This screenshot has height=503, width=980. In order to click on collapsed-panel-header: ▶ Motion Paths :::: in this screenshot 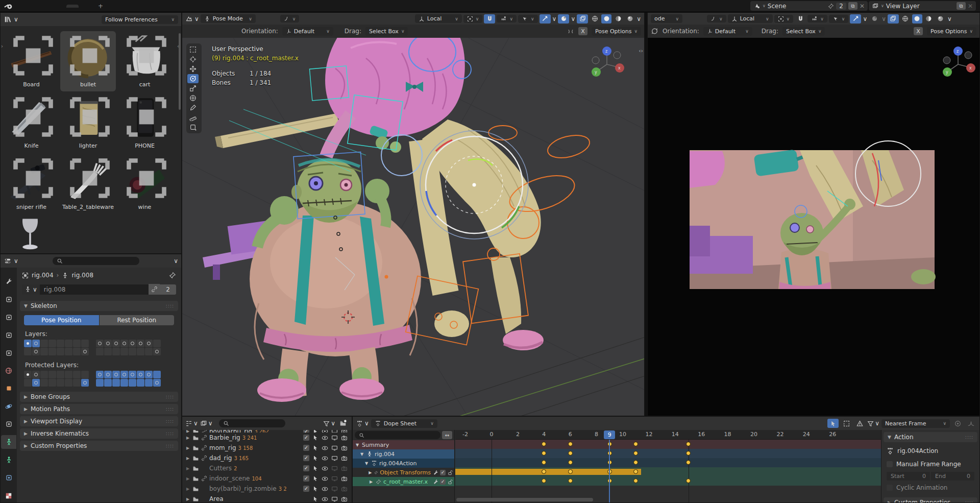, I will do `click(99, 409)`.